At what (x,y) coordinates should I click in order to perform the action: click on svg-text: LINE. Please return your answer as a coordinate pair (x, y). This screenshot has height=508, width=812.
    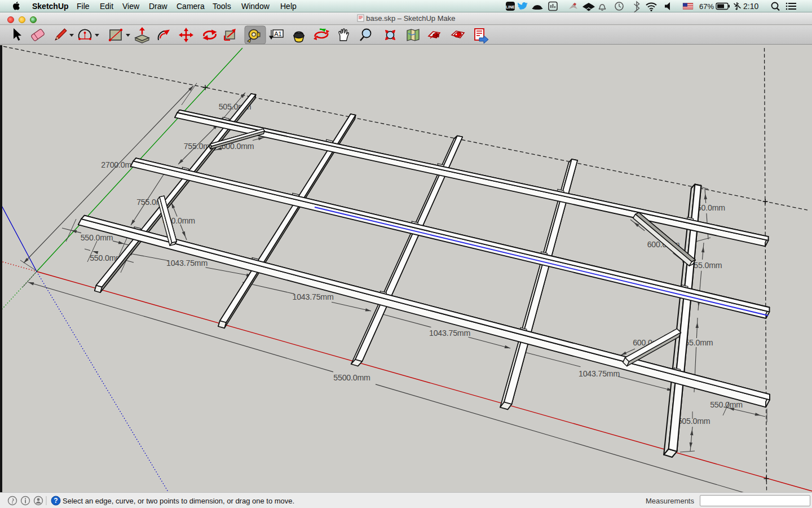
    Looking at the image, I should click on (510, 7).